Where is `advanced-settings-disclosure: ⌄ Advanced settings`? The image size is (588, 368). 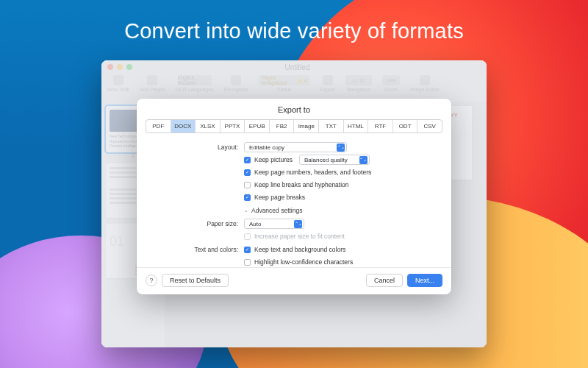 advanced-settings-disclosure: ⌄ Advanced settings is located at coordinates (273, 210).